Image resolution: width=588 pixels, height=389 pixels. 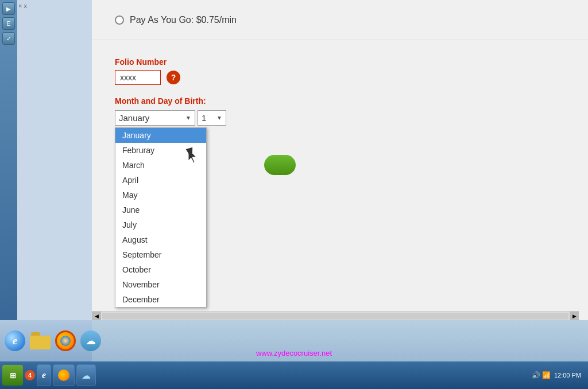 What do you see at coordinates (161, 299) in the screenshot?
I see `month-option-december: December` at bounding box center [161, 299].